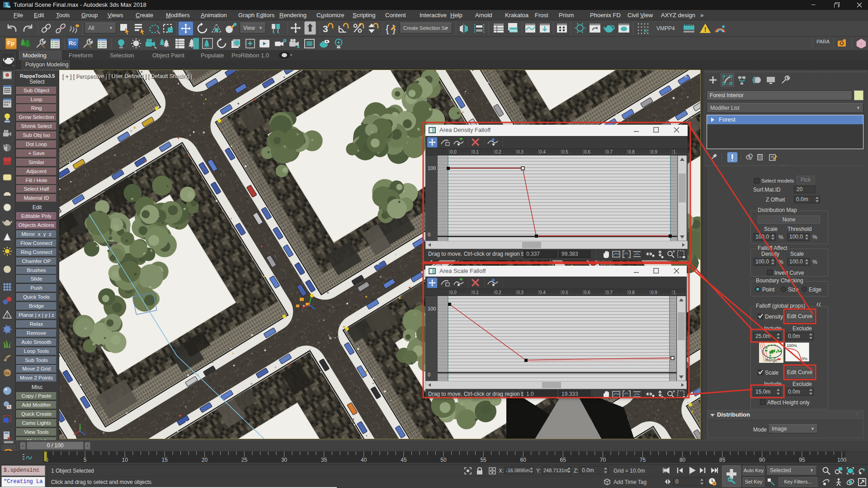 This screenshot has height=488, width=868. Describe the element at coordinates (771, 360) in the screenshot. I see `svg-text: Range` at that location.